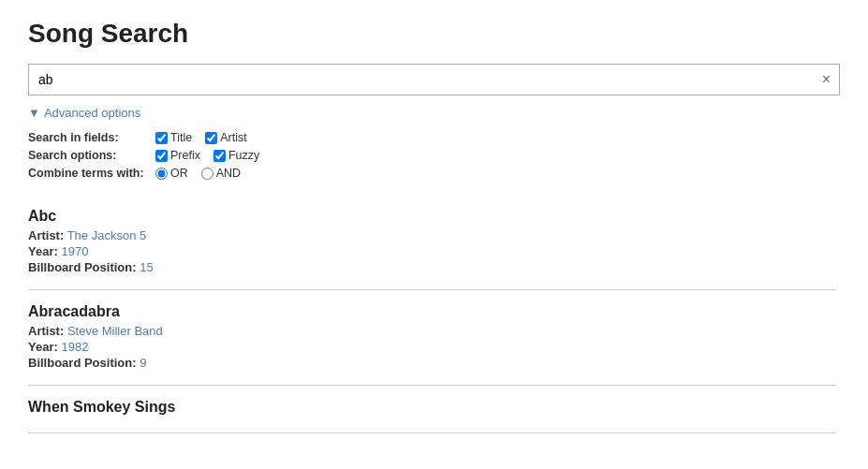 The height and width of the screenshot is (469, 868). Describe the element at coordinates (434, 80) in the screenshot. I see `search-wrapper: ×` at that location.